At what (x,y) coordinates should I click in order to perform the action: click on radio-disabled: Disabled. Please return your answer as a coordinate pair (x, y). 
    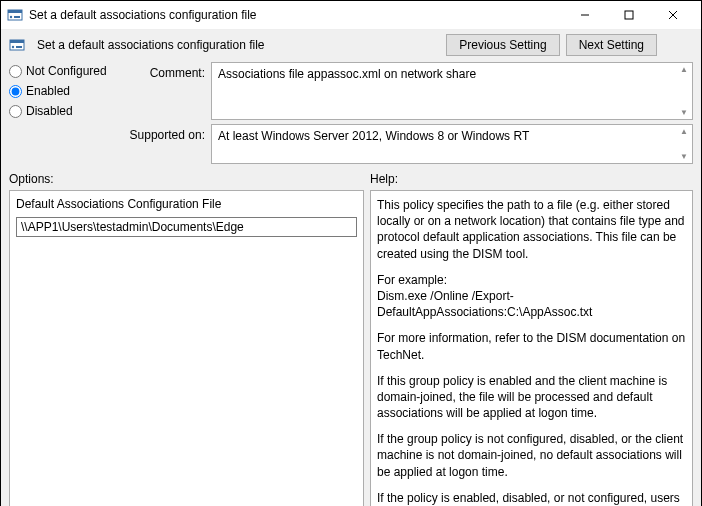
    Looking at the image, I should click on (59, 111).